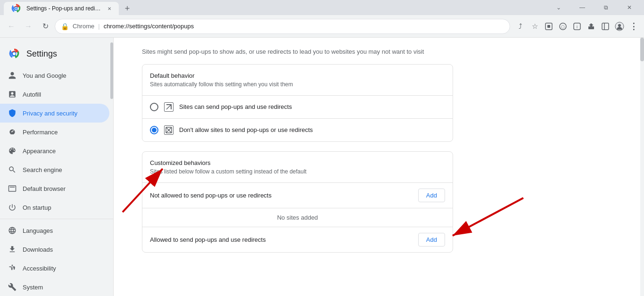  What do you see at coordinates (297, 107) in the screenshot?
I see `allow-option: Sites can send pop-ups and use redirects` at bounding box center [297, 107].